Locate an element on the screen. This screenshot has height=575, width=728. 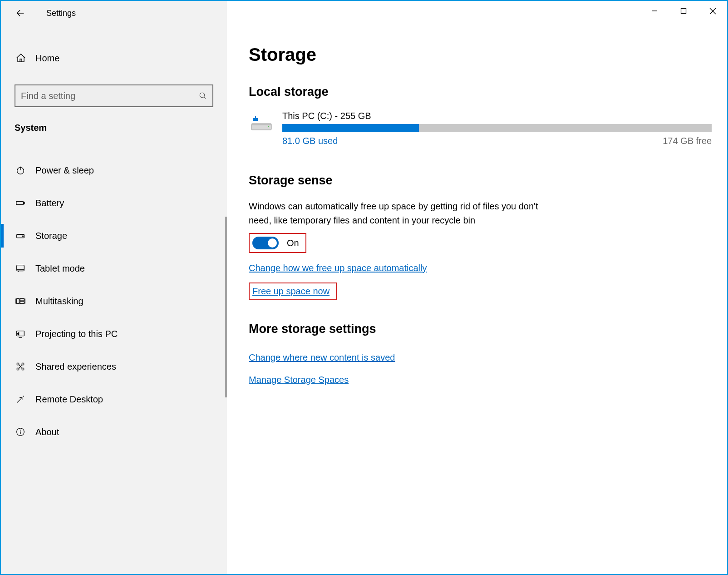
minimize-icon is located at coordinates (654, 11).